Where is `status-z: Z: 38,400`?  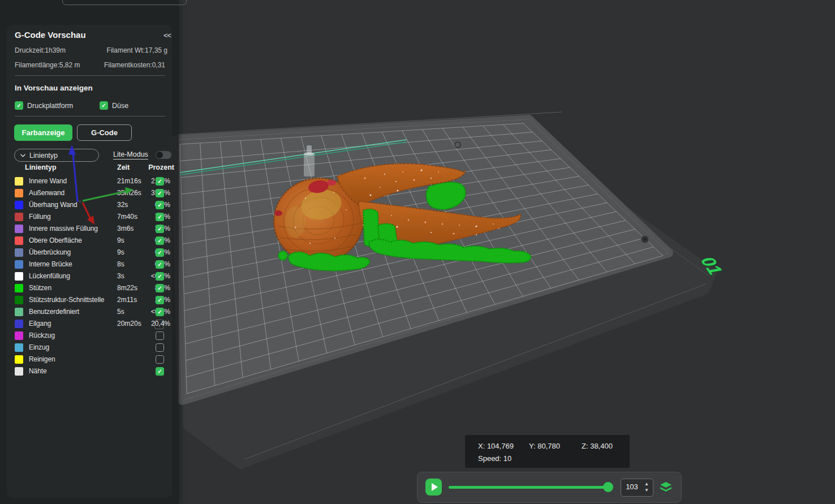 status-z: Z: 38,400 is located at coordinates (597, 446).